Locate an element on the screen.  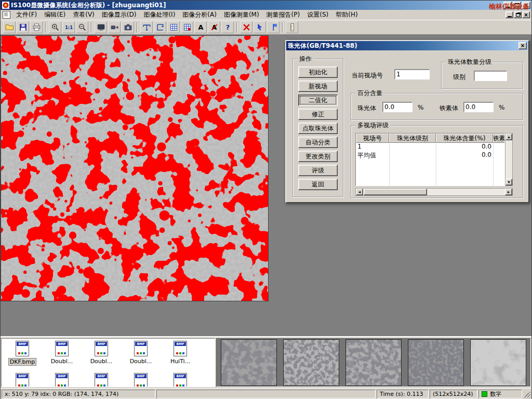
titlebar: IS100显微摄像系统(金相分析版) - [zhuguangti01] × is located at coordinates (266, 5).